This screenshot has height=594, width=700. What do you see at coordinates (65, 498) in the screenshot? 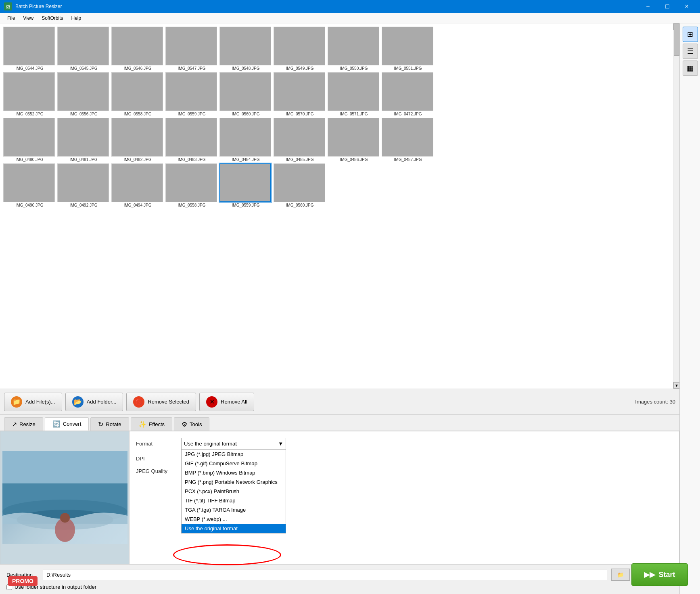
I see `preview-image` at bounding box center [65, 498].